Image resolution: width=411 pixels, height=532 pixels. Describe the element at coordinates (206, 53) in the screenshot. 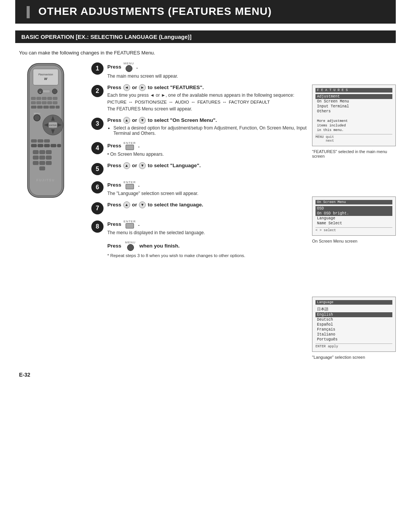

I see `intro-text: You can make the following changes in th…` at that location.